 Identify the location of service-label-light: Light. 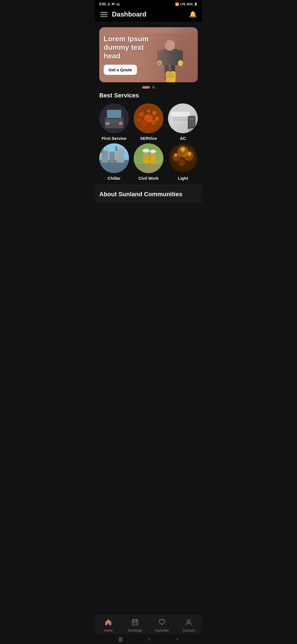
(183, 178).